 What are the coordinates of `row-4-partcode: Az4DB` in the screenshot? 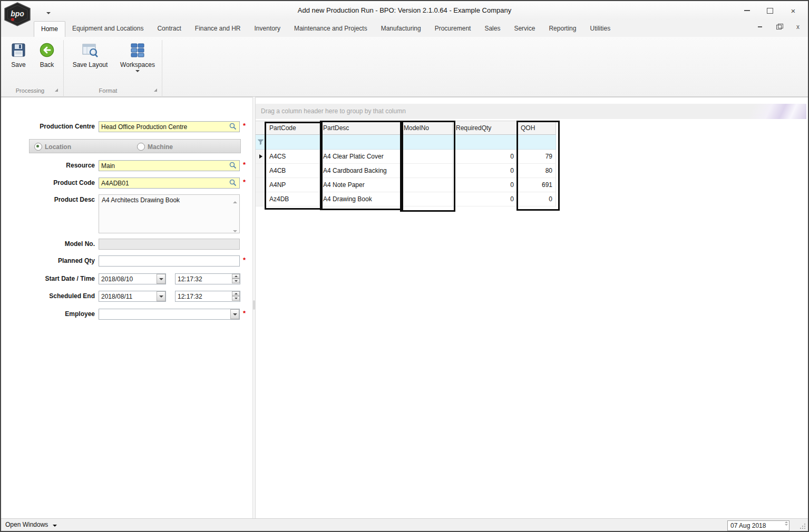 It's located at (293, 199).